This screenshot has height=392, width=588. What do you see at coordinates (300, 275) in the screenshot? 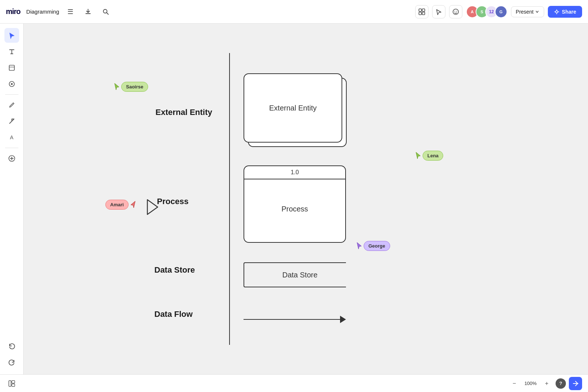
I see `data-store-text: Data Store` at bounding box center [300, 275].